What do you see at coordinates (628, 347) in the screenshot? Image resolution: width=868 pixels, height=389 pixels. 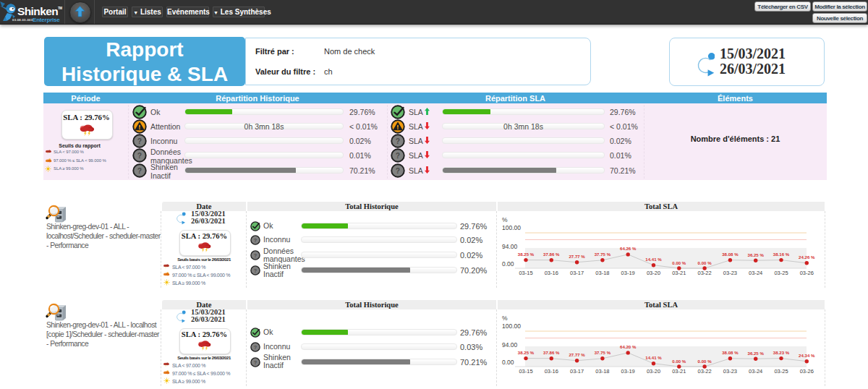 I see `svg-text: 64.20 %` at bounding box center [628, 347].